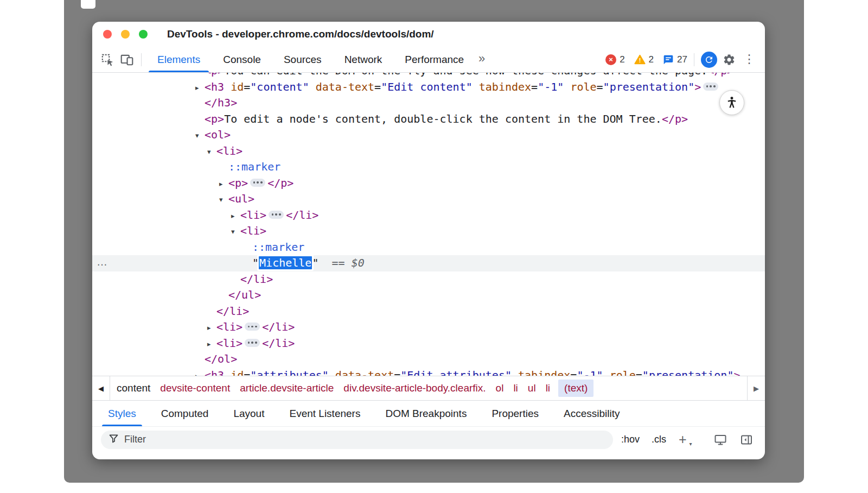 The width and height of the screenshot is (868, 493). I want to click on dom-tree-line: ▾<ol>, so click(429, 135).